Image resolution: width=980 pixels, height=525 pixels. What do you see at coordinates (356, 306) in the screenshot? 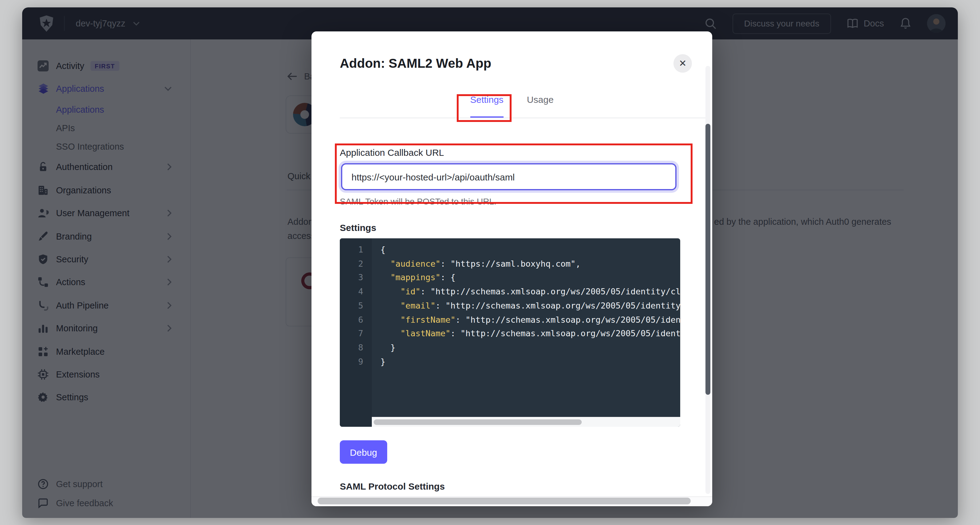
I see `line-number: 5` at bounding box center [356, 306].